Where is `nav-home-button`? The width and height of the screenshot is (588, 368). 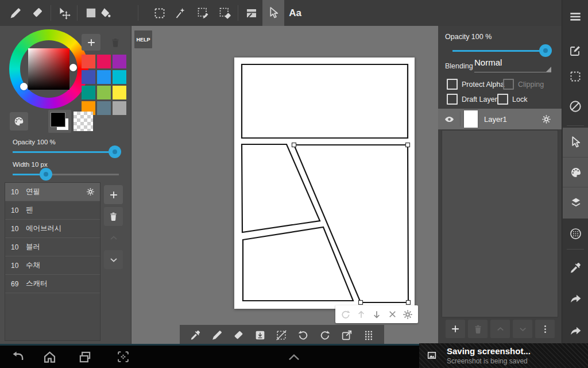
nav-home-button is located at coordinates (49, 356).